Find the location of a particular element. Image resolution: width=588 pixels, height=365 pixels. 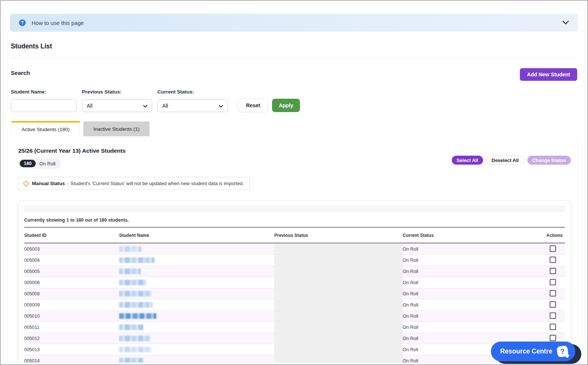

on-roll-label: On Roll is located at coordinates (48, 164).